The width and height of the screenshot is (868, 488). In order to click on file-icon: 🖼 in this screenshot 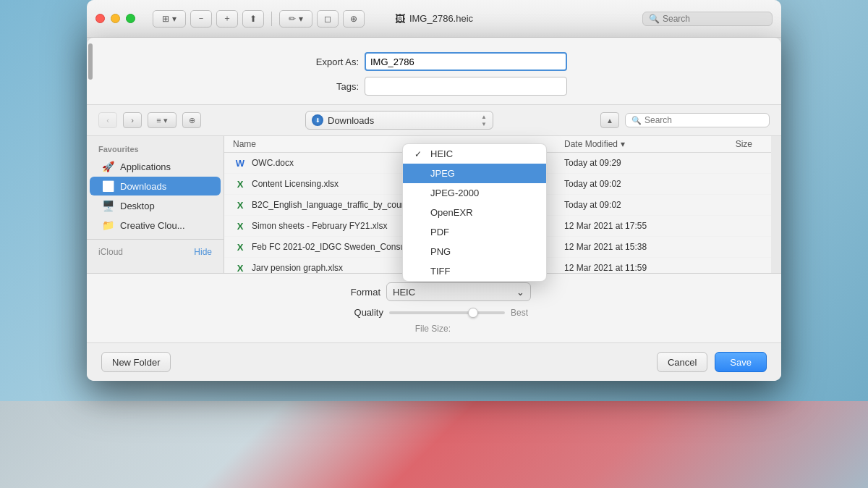, I will do `click(400, 19)`.